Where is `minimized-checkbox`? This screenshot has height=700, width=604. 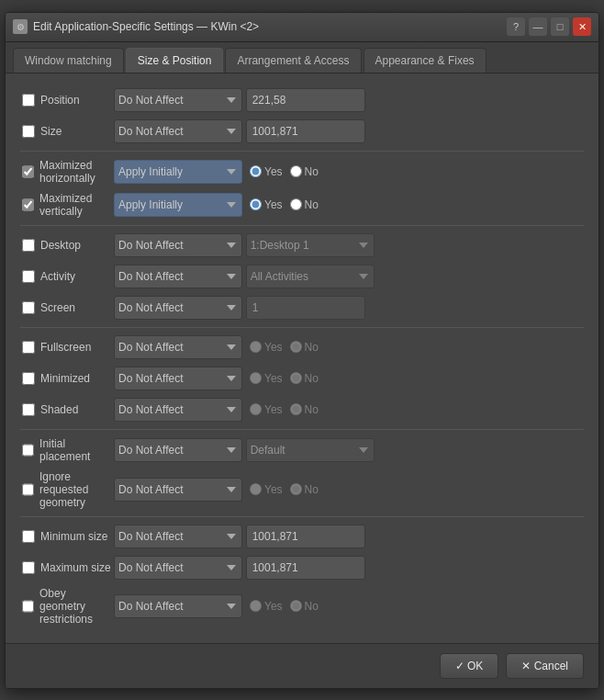
minimized-checkbox is located at coordinates (28, 378).